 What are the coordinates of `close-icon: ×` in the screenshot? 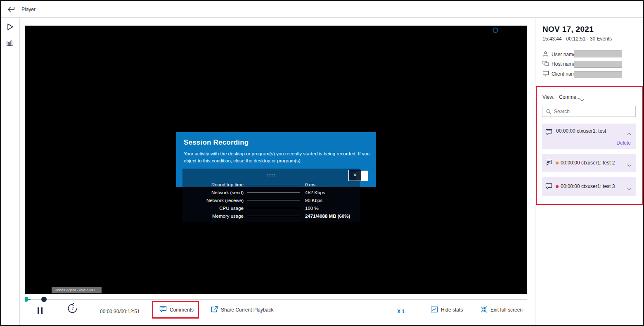 It's located at (355, 175).